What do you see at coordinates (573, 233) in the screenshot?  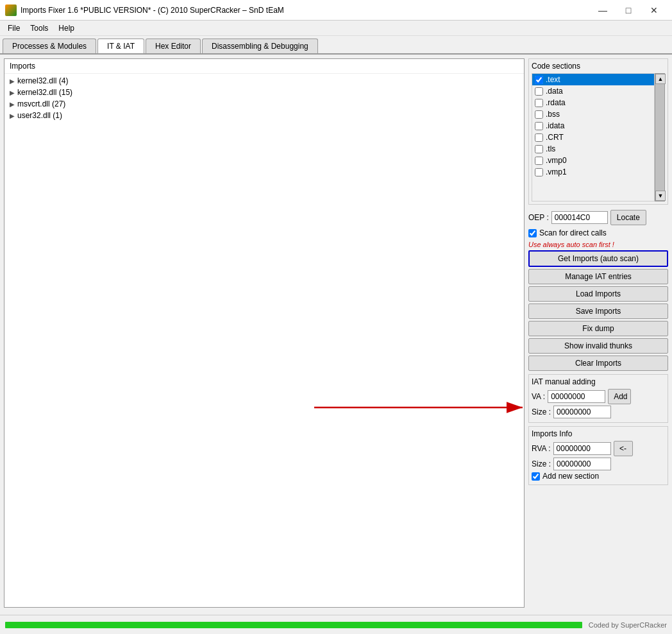 I see `scan-direct-calls-label: Scan for direct calls` at bounding box center [573, 233].